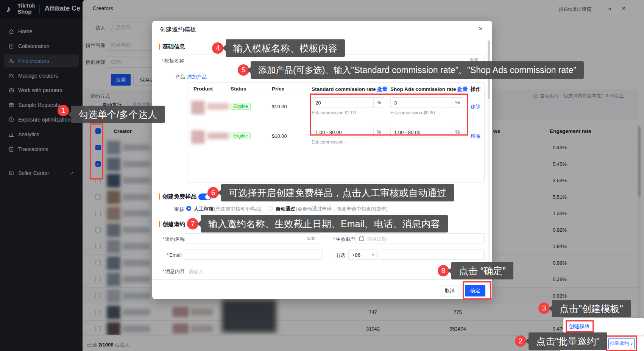 Image resolution: width=644 pixels, height=351 pixels. What do you see at coordinates (349, 89) in the screenshot?
I see `col-std-rate: Standard commission rate 批量` at bounding box center [349, 89].